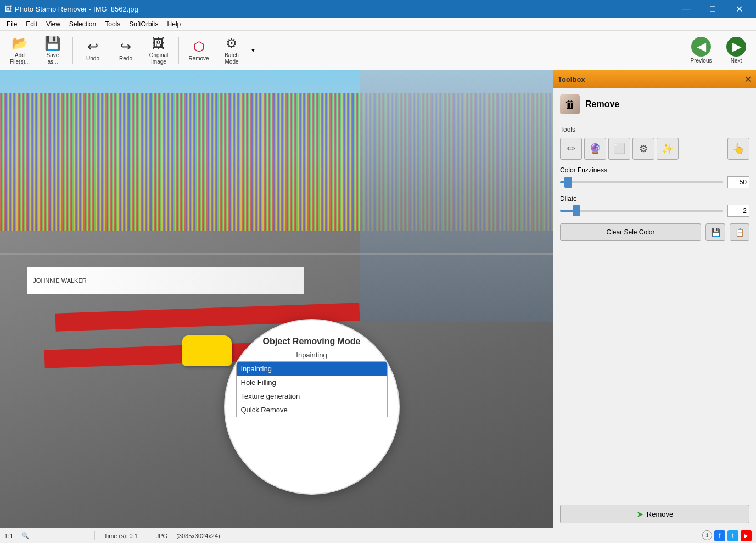 The height and width of the screenshot is (543, 756). I want to click on menu-bar: File Edit View Selection Tools SoftOrbit…, so click(378, 24).